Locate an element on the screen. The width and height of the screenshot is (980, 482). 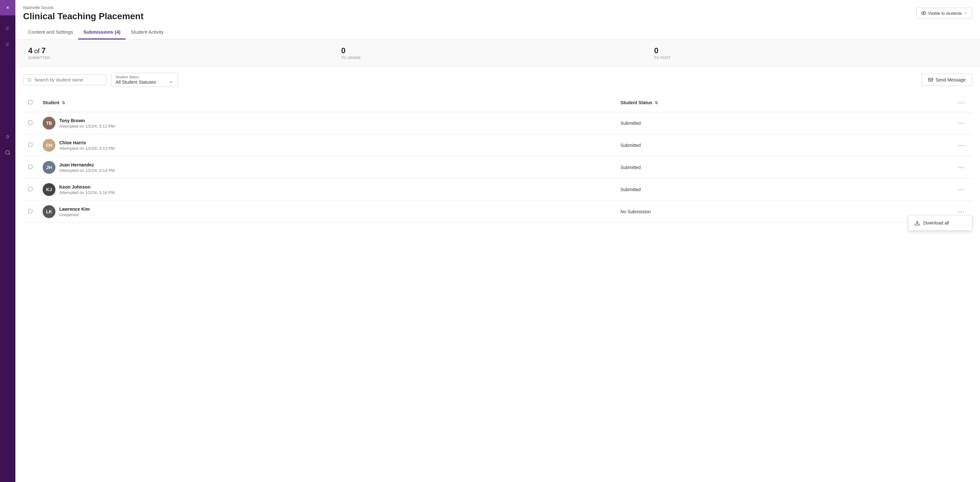
avatar: TB is located at coordinates (49, 123).